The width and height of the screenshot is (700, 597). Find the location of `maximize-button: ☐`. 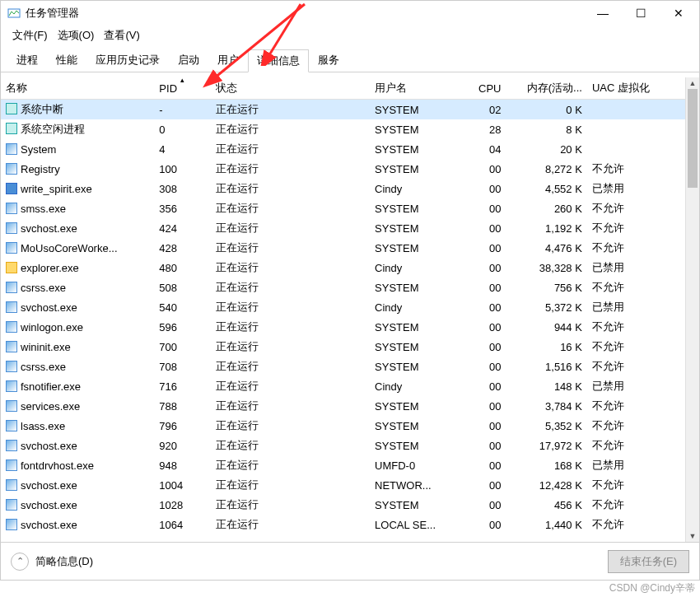

maximize-button: ☐ is located at coordinates (641, 13).